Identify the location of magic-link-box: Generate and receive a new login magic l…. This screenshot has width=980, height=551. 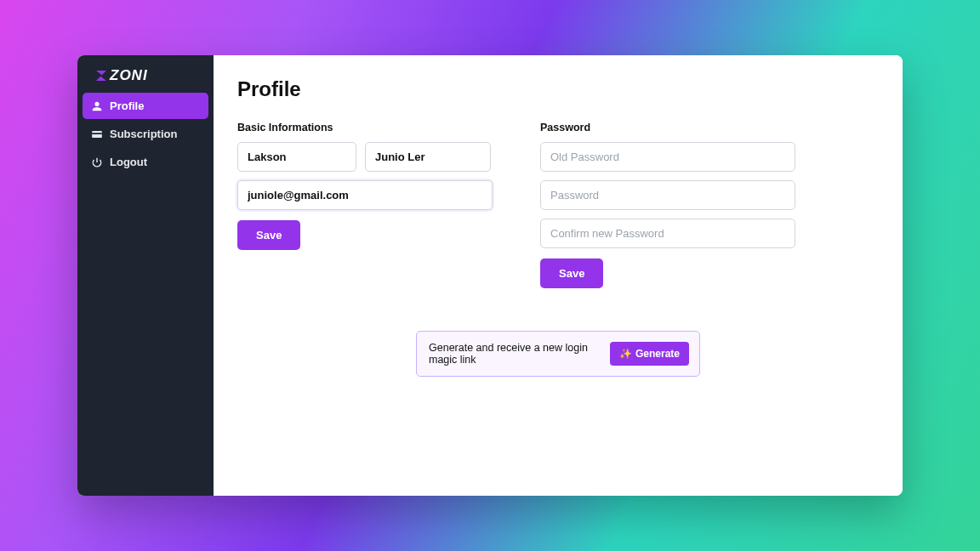
(558, 354).